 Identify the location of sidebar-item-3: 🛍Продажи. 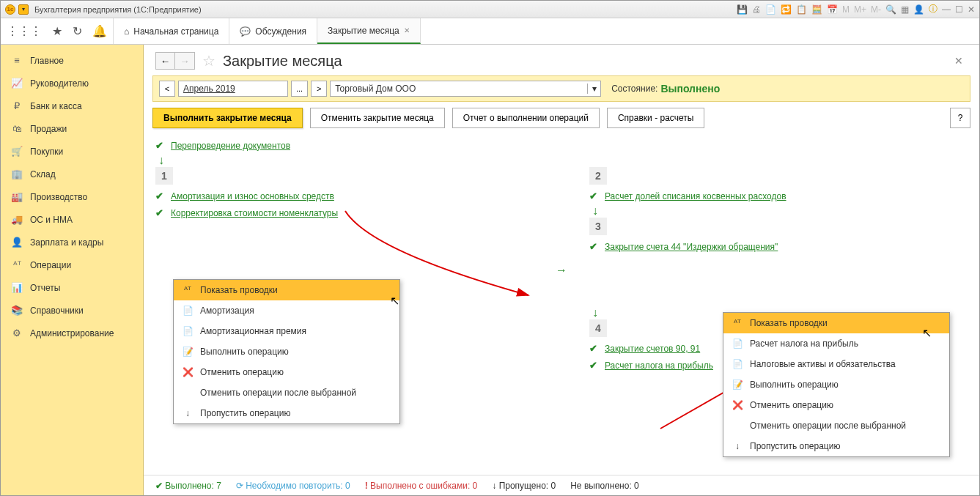
(72, 129).